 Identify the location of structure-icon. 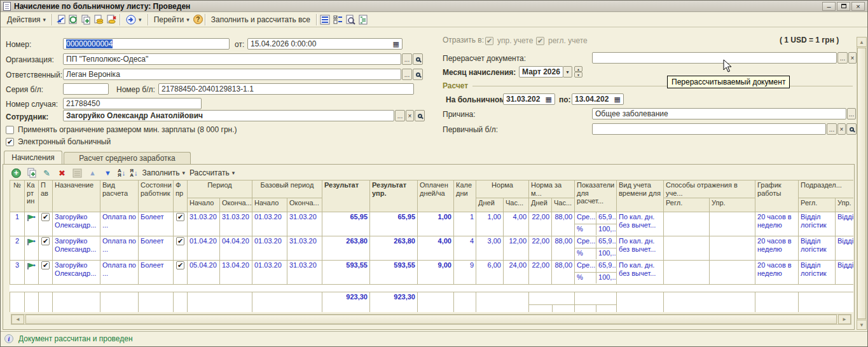
(363, 20).